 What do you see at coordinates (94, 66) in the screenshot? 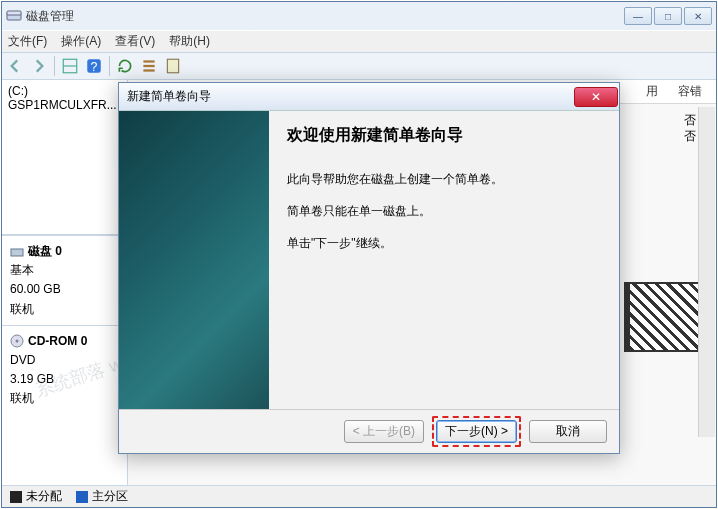
I see `help-icon: ?` at bounding box center [94, 66].